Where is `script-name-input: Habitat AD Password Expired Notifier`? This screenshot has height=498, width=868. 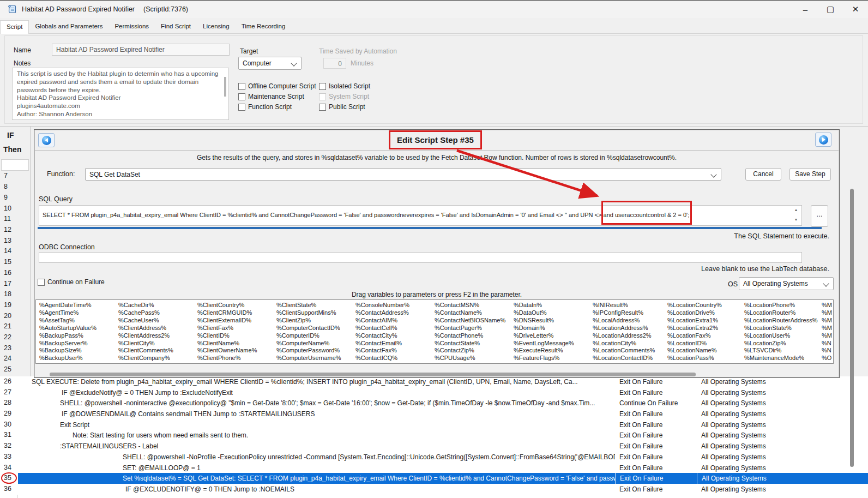
script-name-input: Habitat AD Password Expired Notifier is located at coordinates (141, 50).